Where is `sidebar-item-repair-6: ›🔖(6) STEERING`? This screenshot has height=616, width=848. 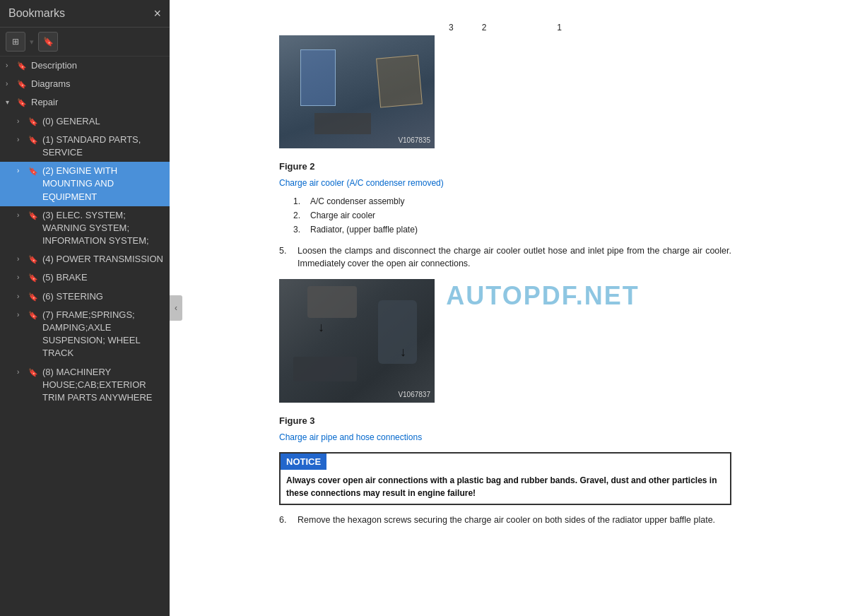 sidebar-item-repair-6: ›🔖(6) STEERING is located at coordinates (85, 297).